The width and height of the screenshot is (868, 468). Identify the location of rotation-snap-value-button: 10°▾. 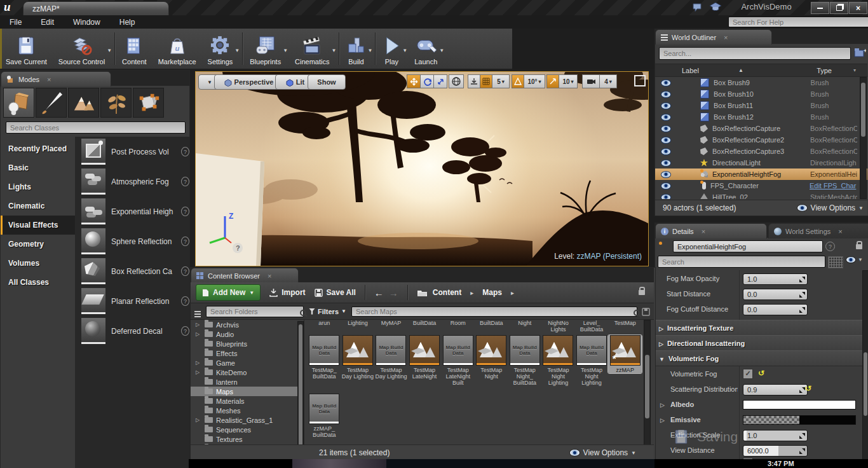
(534, 81).